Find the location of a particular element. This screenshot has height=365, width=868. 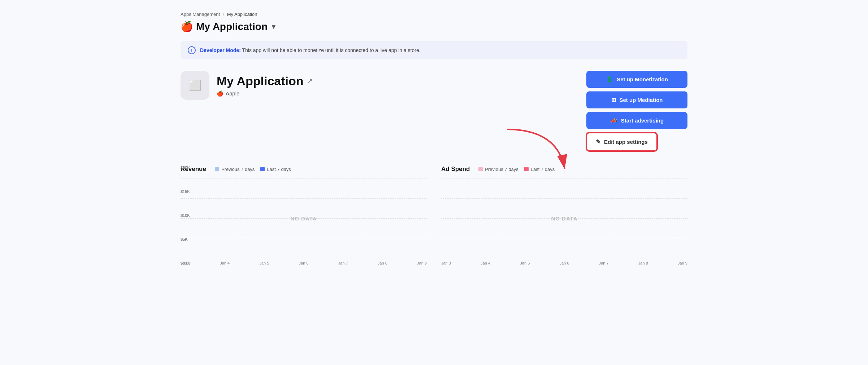

revenue-legend-previous: Previous 7 days is located at coordinates (235, 169).